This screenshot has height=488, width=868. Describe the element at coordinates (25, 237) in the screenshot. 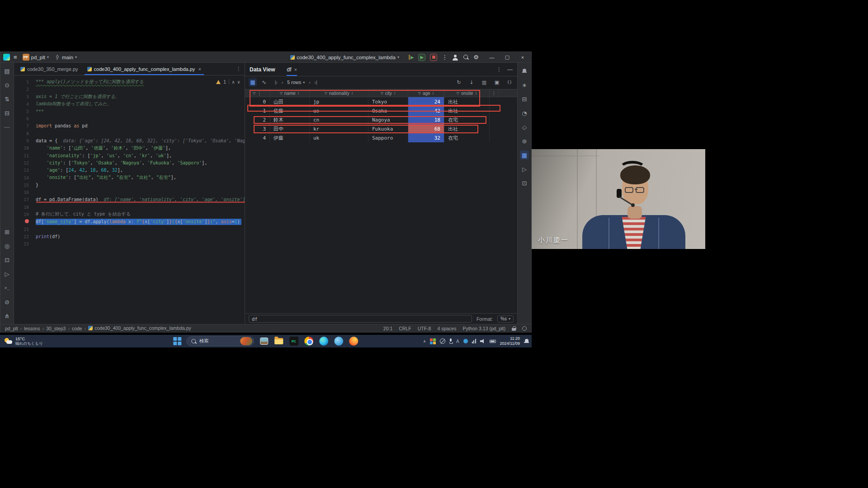

I see `line-number: 22` at that location.